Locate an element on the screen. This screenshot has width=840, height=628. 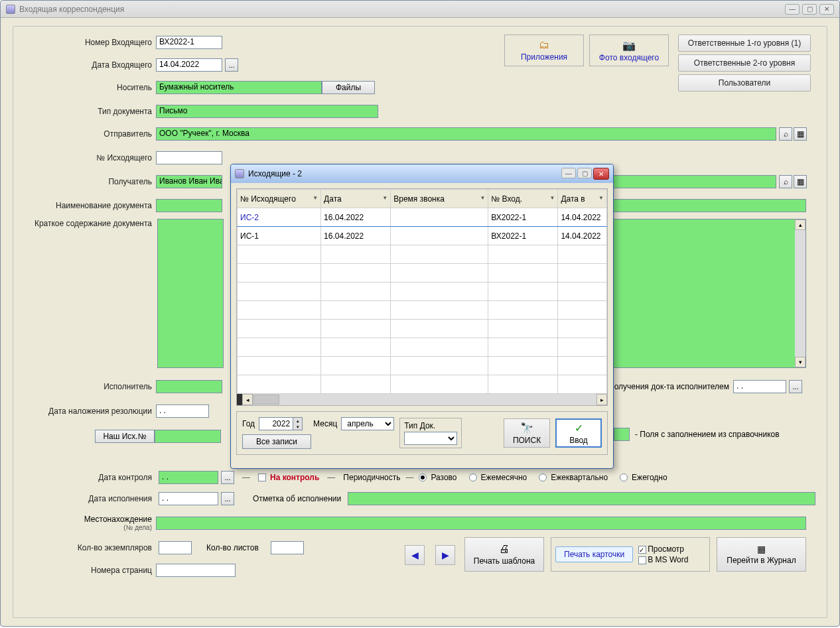
our-out-button: Наш Исх.№ is located at coordinates (125, 436).